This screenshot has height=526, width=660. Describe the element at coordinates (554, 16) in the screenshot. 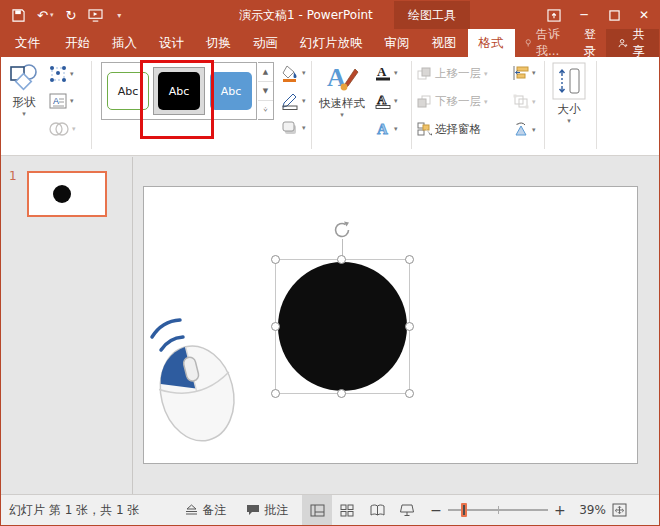

I see `ribbon-display-options-icon` at that location.